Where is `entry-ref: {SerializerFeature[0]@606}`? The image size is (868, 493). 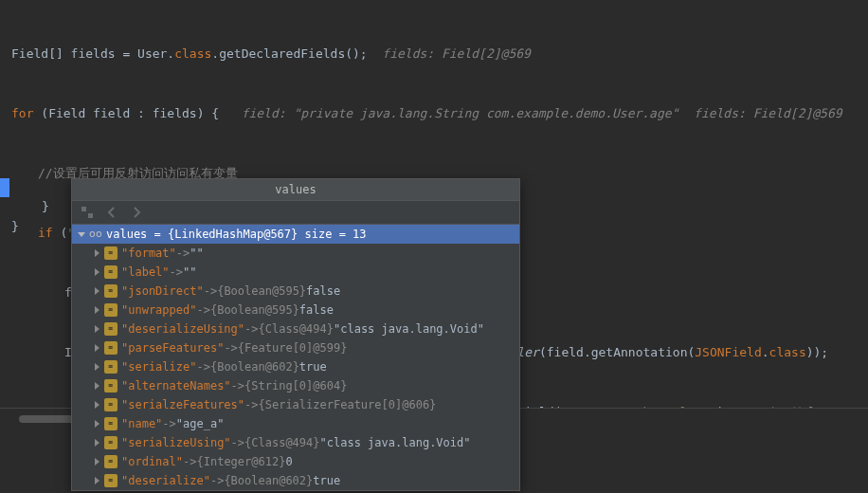
entry-ref: {SerializerFeature[0]@606} is located at coordinates (348, 405).